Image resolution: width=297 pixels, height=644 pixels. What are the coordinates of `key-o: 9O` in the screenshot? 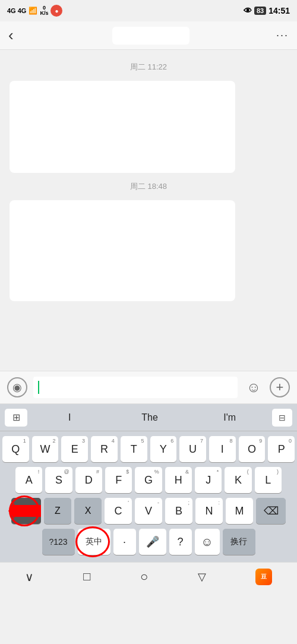 It's located at (252, 449).